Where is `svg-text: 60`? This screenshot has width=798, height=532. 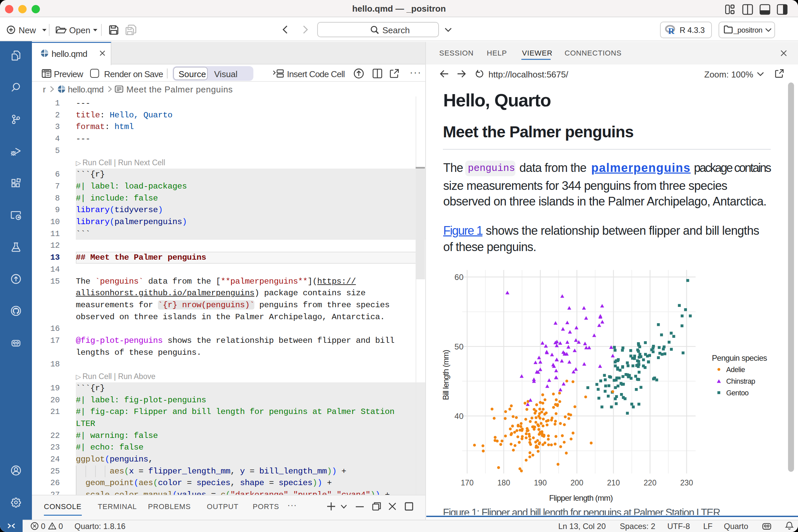 svg-text: 60 is located at coordinates (459, 277).